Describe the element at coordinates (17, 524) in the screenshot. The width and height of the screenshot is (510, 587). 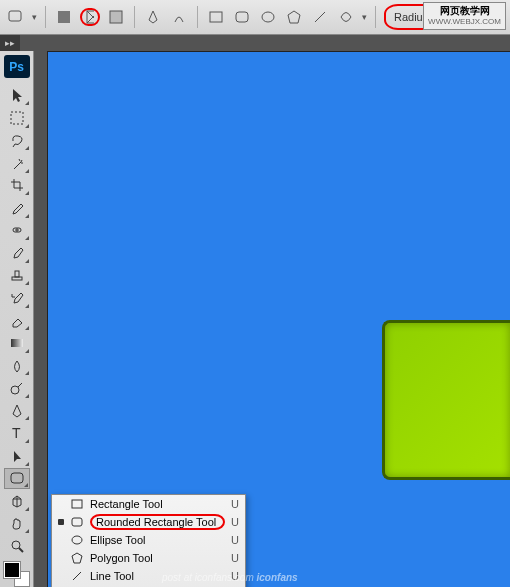
I see `hand-tool` at that location.